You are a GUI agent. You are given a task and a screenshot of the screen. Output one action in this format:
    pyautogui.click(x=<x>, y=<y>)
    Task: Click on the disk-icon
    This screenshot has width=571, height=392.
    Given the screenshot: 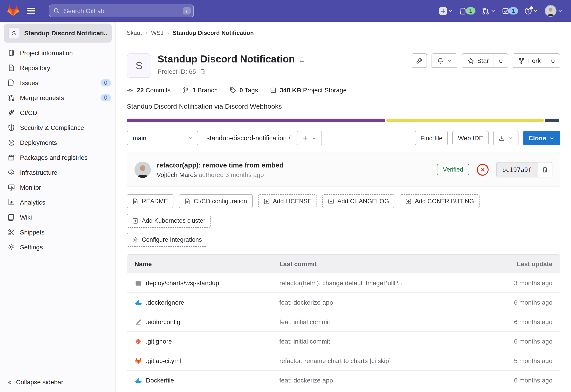 What is the action you would take?
    pyautogui.click(x=273, y=90)
    